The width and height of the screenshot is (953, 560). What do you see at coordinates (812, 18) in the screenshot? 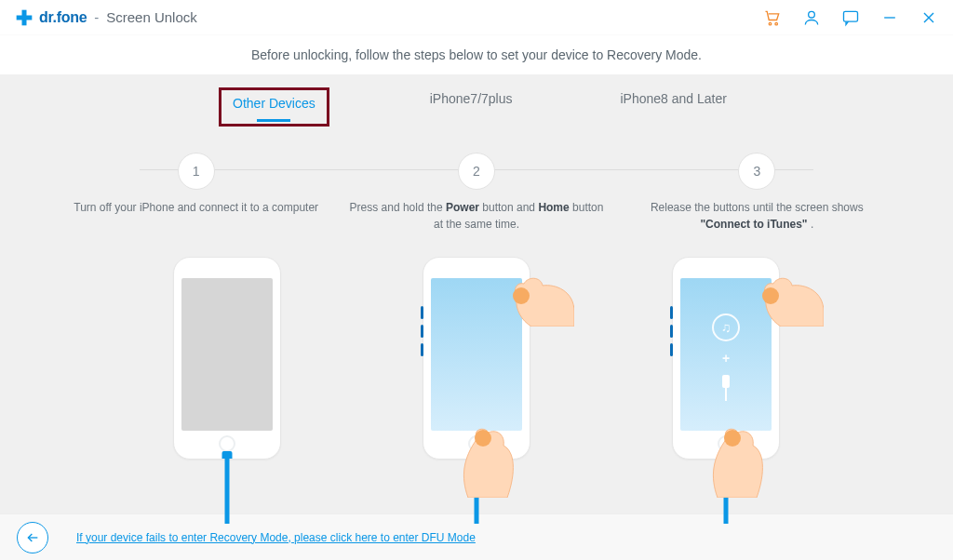
I see `user-icon` at bounding box center [812, 18].